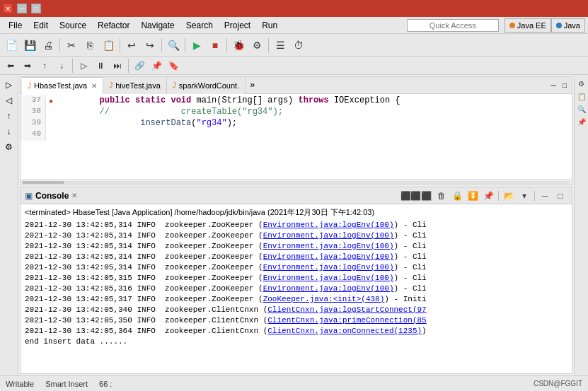 The width and height of the screenshot is (588, 391). I want to click on tb2-btn-6: ⏸, so click(100, 66).